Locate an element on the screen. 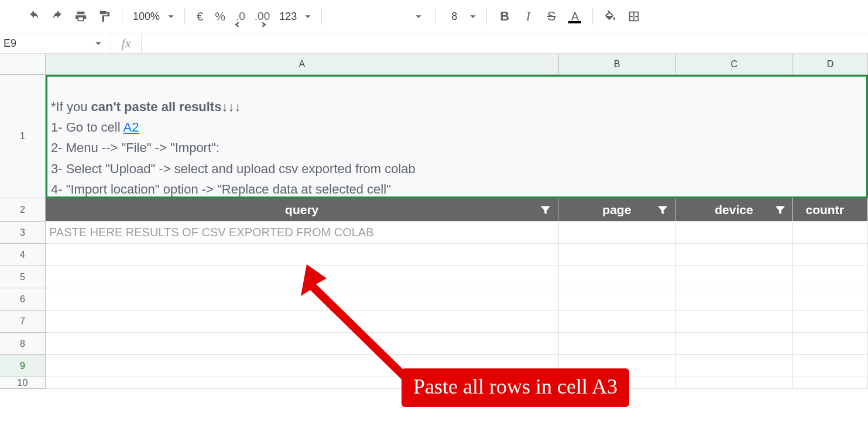  row-header-3: 3 is located at coordinates (23, 233).